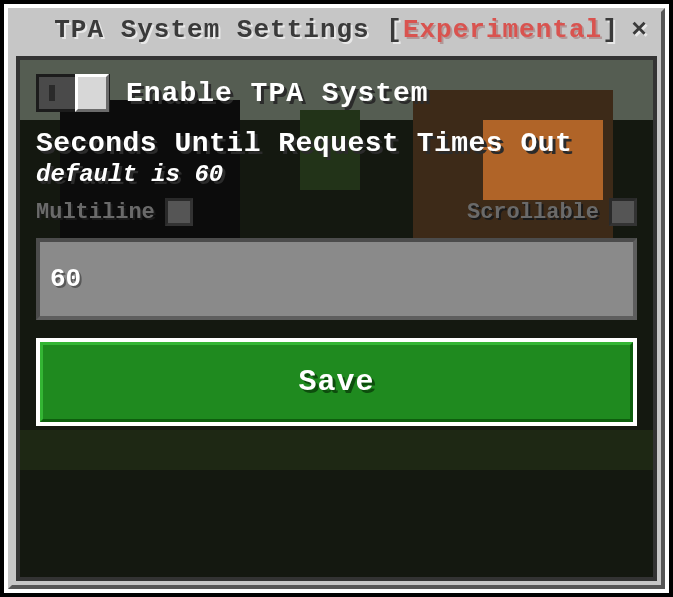  What do you see at coordinates (639, 30) in the screenshot?
I see `close-button: ×` at bounding box center [639, 30].